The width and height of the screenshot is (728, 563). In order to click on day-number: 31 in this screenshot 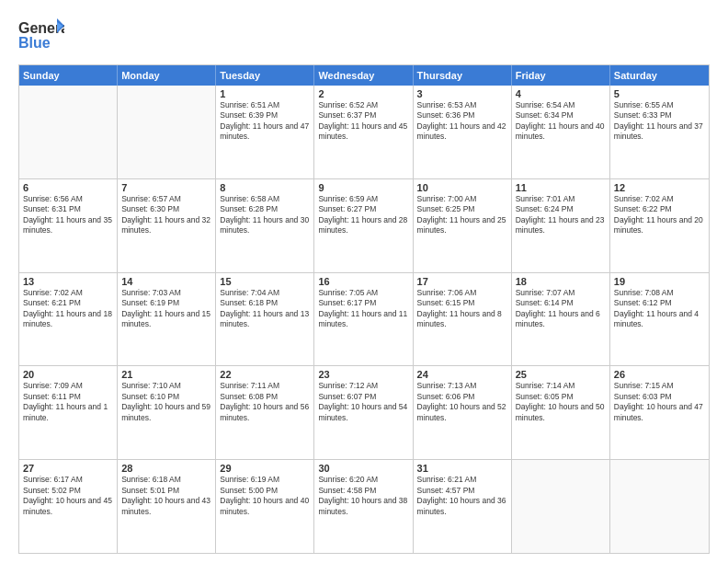, I will do `click(462, 468)`.